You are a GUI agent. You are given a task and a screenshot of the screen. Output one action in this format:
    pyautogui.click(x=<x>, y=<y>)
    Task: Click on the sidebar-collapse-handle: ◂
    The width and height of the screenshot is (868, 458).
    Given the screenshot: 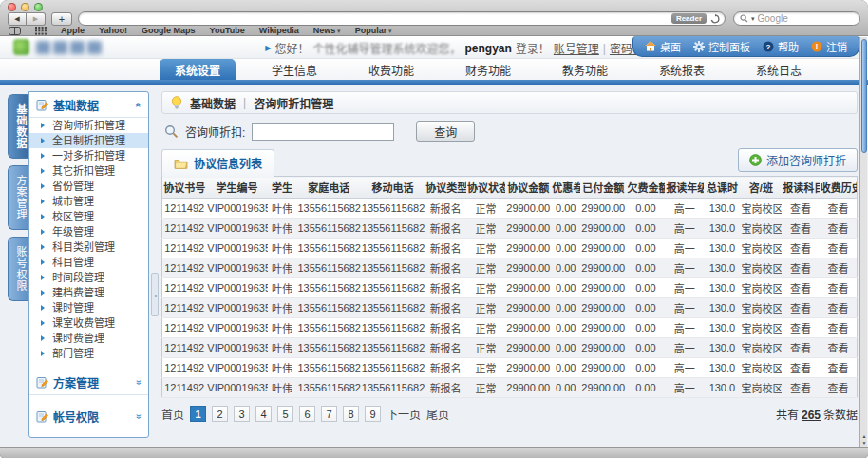 What is the action you would take?
    pyautogui.click(x=155, y=295)
    